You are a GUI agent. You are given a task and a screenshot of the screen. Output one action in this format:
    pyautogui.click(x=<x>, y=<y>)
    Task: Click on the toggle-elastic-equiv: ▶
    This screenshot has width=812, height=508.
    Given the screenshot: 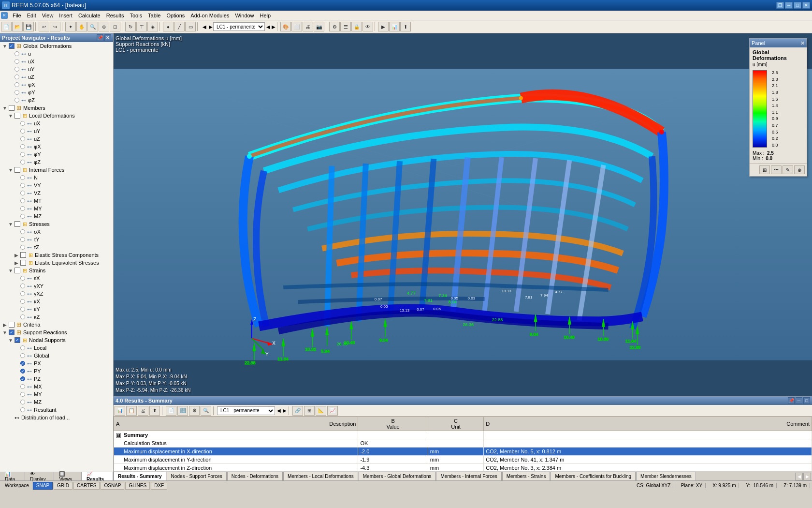 What is the action you would take?
    pyautogui.click(x=16, y=263)
    